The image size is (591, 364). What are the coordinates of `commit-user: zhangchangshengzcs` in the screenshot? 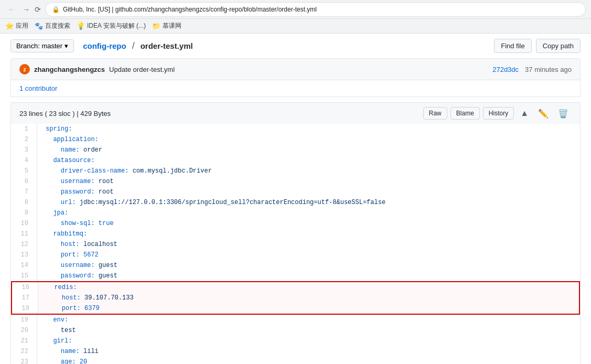 It's located at (69, 69).